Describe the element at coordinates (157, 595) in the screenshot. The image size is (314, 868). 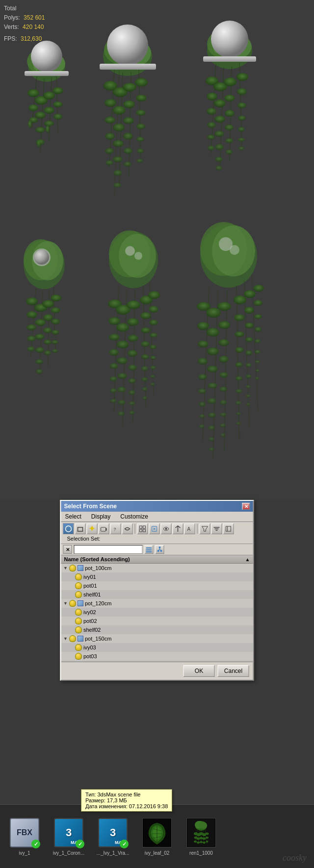
I see `list-item-shelf01: shelf01` at that location.